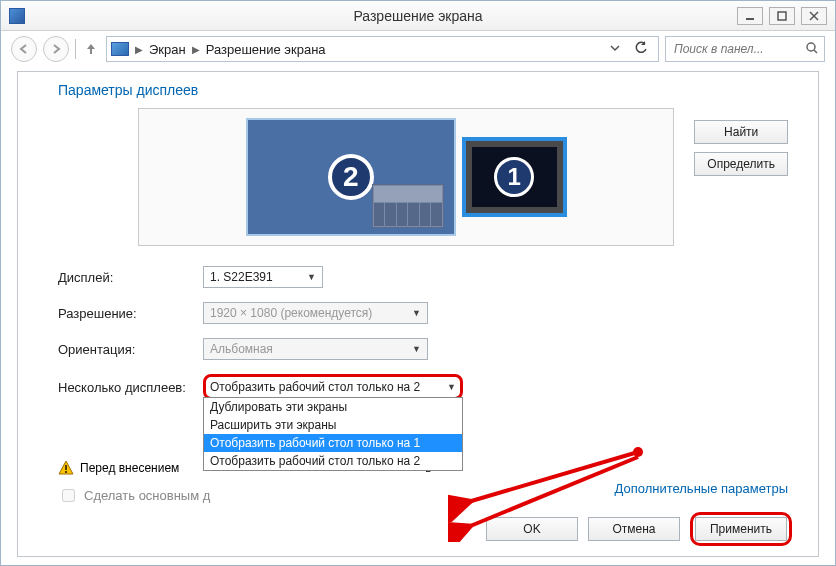 The image size is (836, 566). Describe the element at coordinates (382, 49) in the screenshot. I see `address-bar: ▶ Экран ▶ Разрешение экрана` at that location.